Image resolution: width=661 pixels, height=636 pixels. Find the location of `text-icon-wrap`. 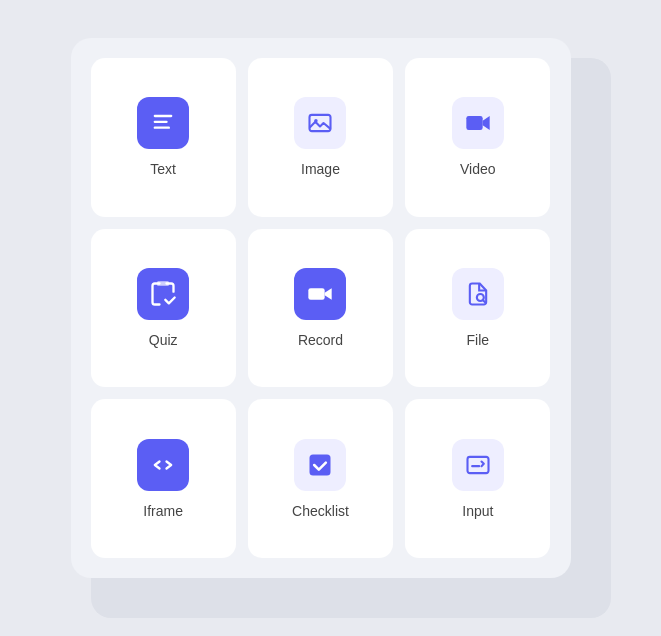

text-icon-wrap is located at coordinates (163, 123).